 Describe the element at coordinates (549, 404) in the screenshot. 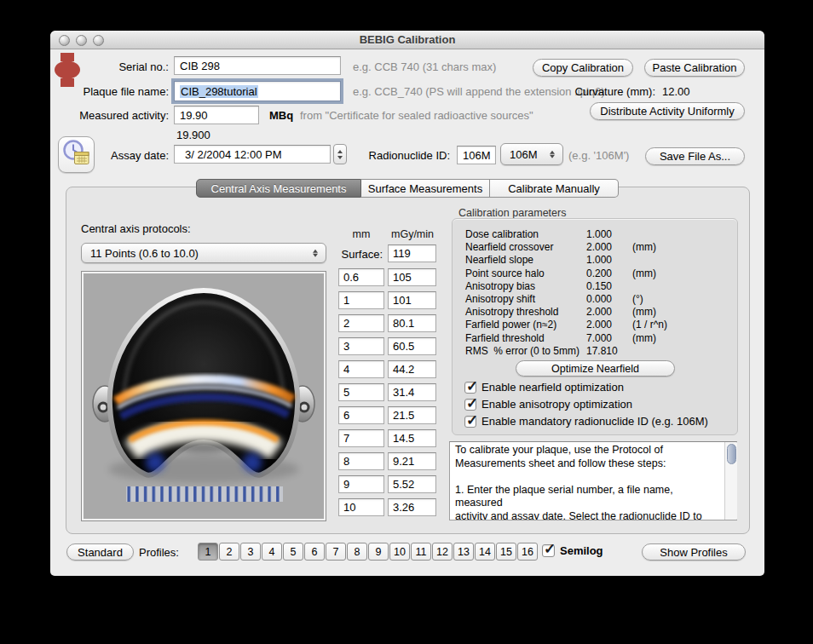

I see `enable-anisotropy-optimization-checkbox: Enable anisotropy optimization` at that location.